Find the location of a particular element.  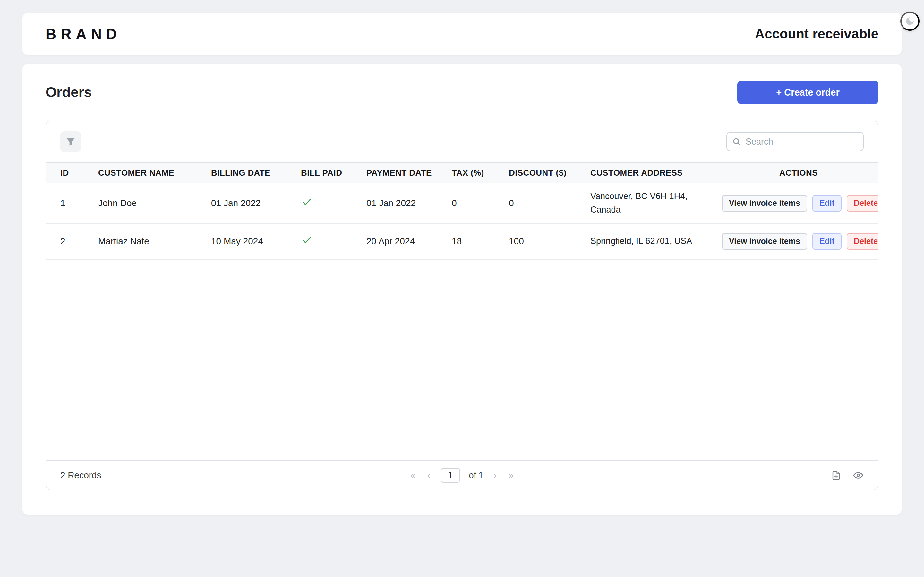

orders-header: Orders + Create order is located at coordinates (462, 84).